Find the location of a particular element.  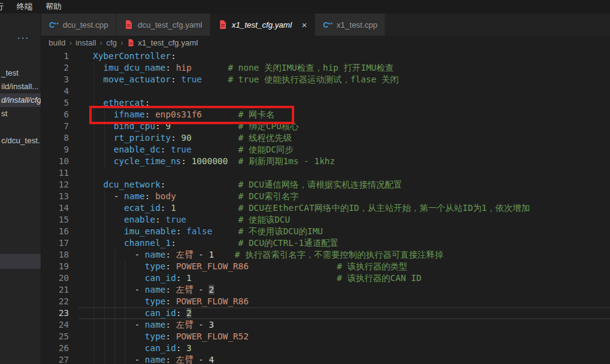

code-line: 14 ecat_id: 1 # DCU在EtherCAT网络中的ID，从主站开始… is located at coordinates (326, 208).